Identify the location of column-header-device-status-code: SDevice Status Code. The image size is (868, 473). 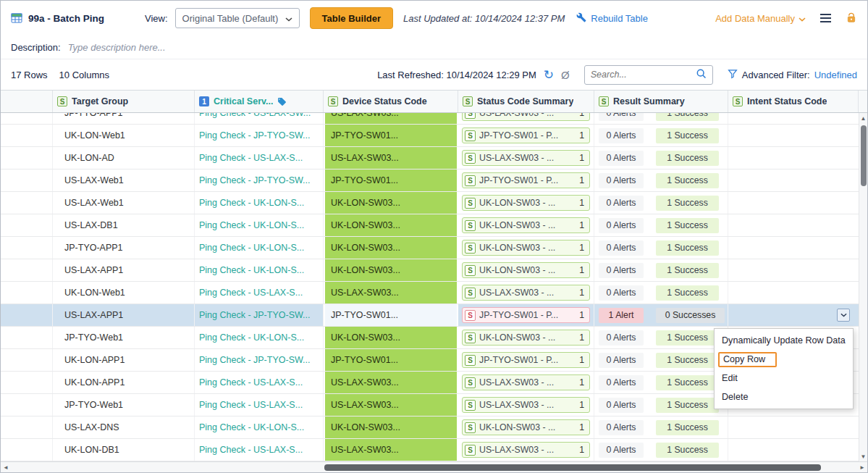
(391, 101).